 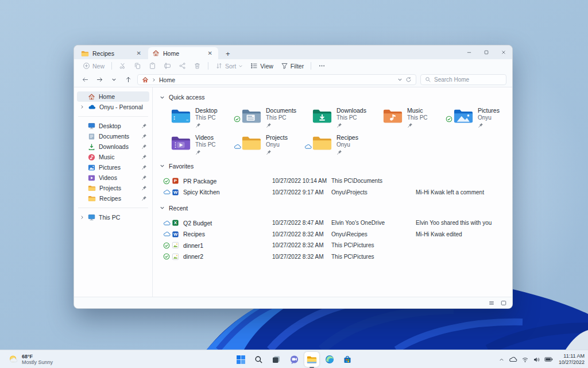 I want to click on taskbar-chat-button, so click(x=294, y=359).